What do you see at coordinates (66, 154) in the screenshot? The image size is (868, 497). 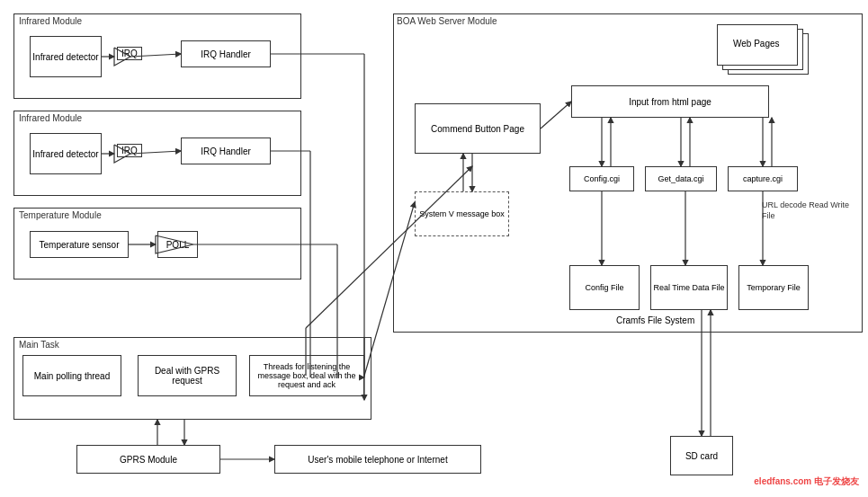 I see `ir-detector-2: Infrared detector` at bounding box center [66, 154].